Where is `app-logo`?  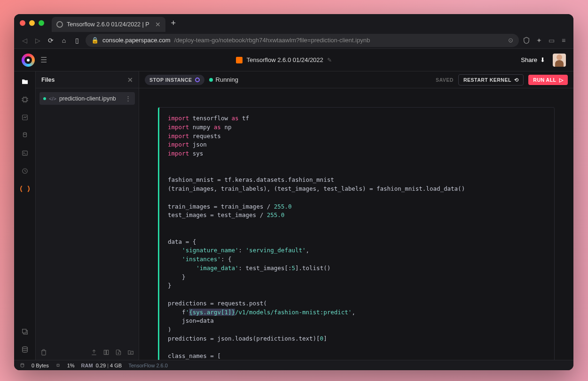
app-logo is located at coordinates (28, 60).